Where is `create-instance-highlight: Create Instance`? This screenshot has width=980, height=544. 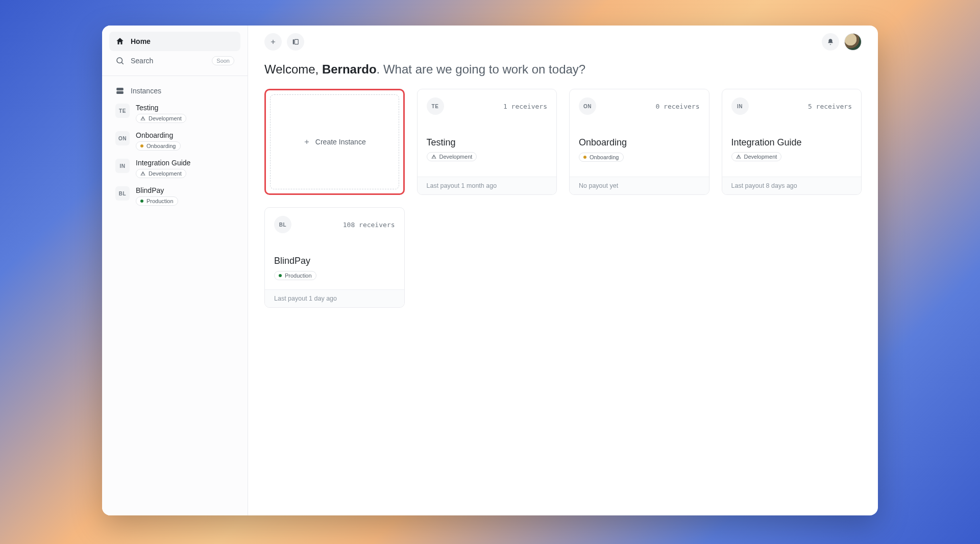 create-instance-highlight: Create Instance is located at coordinates (335, 142).